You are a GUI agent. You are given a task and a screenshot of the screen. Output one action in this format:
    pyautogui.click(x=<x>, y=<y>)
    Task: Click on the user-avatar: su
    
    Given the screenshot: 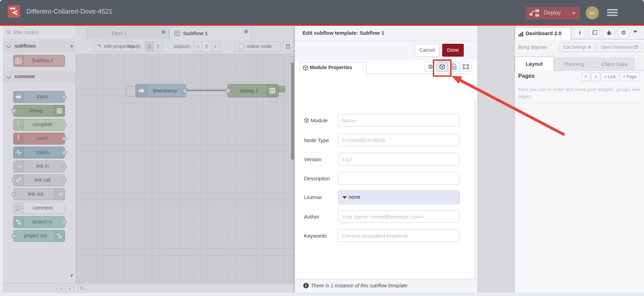 What is the action you would take?
    pyautogui.click(x=592, y=13)
    